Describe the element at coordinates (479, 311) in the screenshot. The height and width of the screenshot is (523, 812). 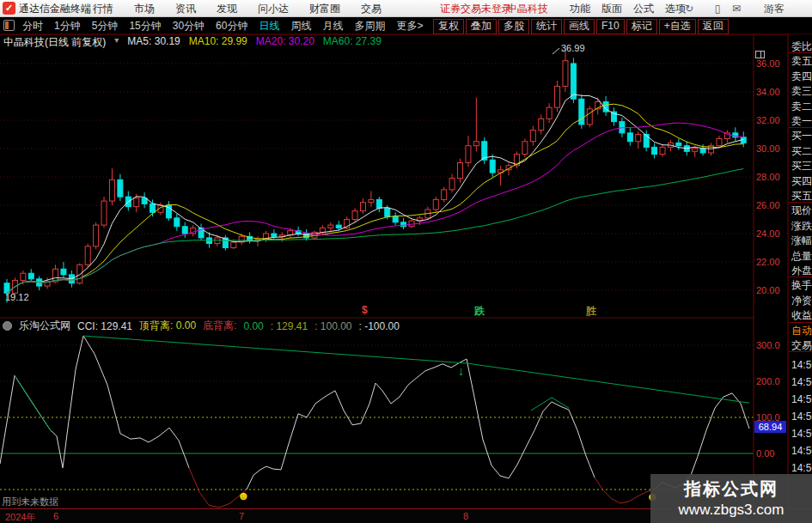
I see `signal-跌: 跌` at that location.